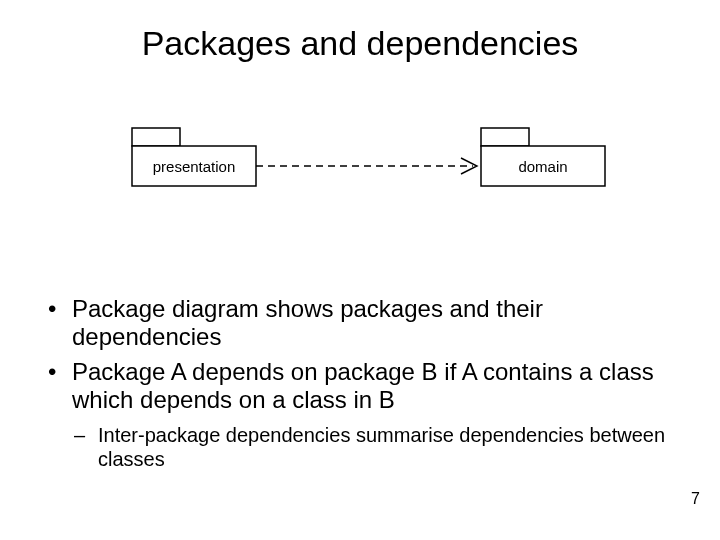 This screenshot has width=720, height=540. Describe the element at coordinates (366, 166) in the screenshot. I see `dependency-arrow-icon` at that location.